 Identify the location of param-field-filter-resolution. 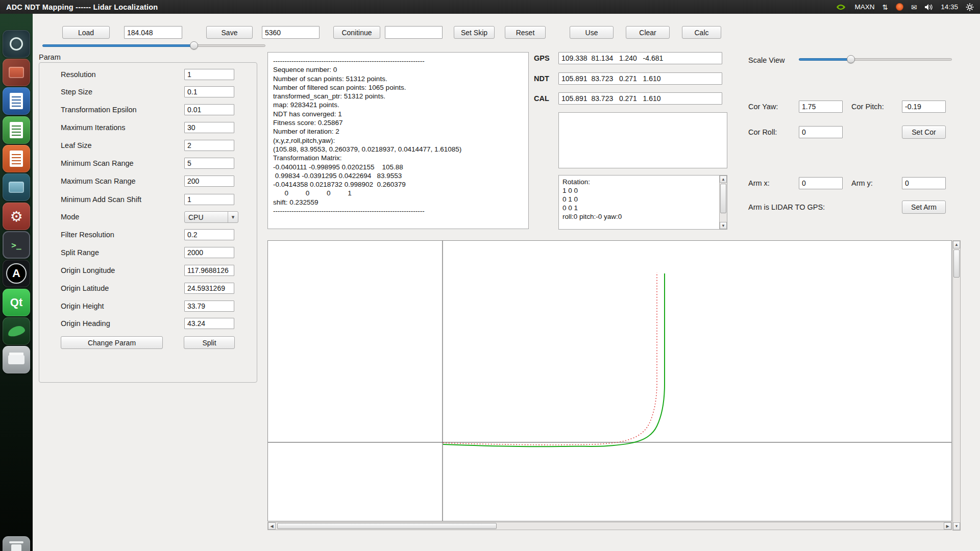
(209, 235).